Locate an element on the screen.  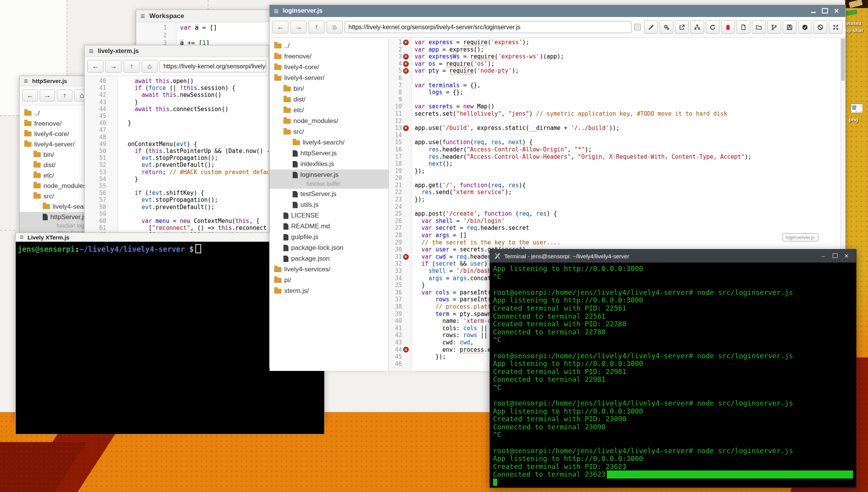
cancel-button is located at coordinates (820, 27).